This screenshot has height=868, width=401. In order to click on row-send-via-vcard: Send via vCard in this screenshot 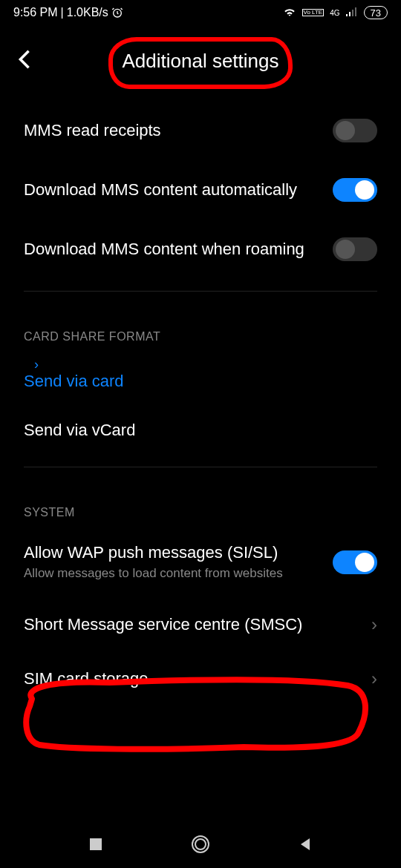, I will do `click(200, 430)`.